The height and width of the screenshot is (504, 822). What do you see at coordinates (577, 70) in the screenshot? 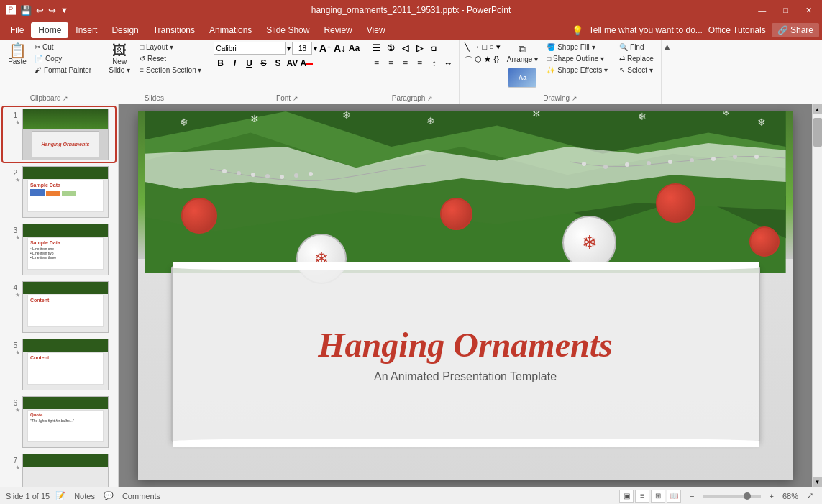
I see `shape-effects-button: ✨ Shape Effects ▾` at bounding box center [577, 70].